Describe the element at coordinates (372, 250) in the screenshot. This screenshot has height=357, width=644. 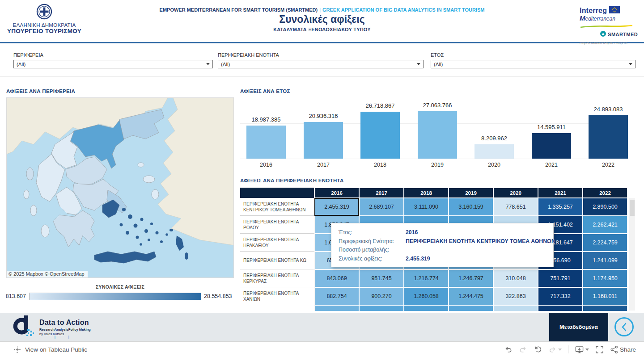
I see `tooltip-change-label: Ποσοστό μεταβολής:` at that location.